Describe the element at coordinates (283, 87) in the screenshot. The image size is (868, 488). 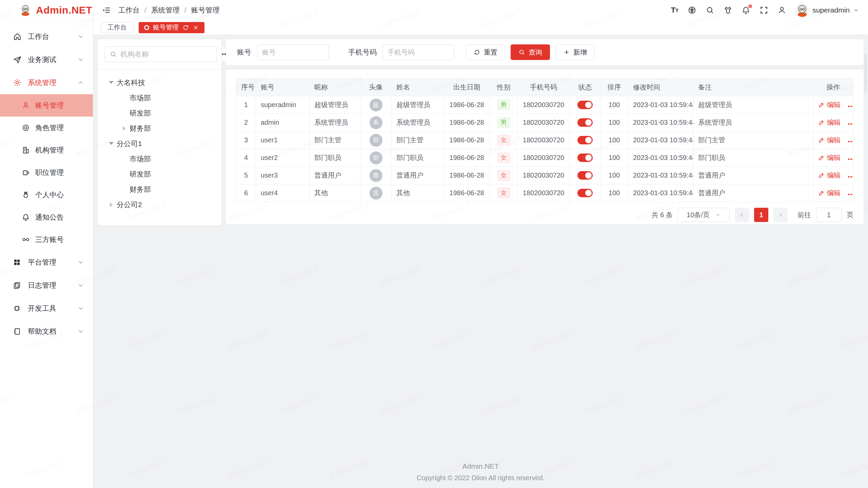
I see `column-header: 账号` at that location.